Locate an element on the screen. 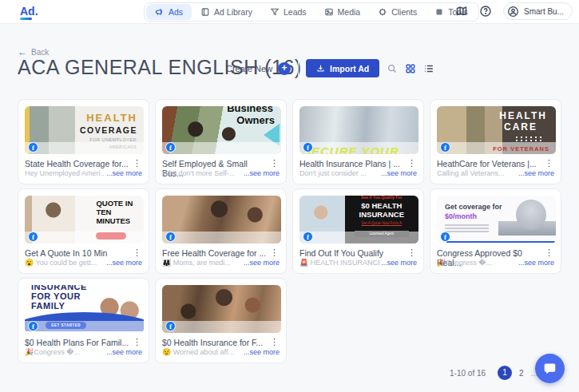 The image size is (579, 392). ad-card: f Free Health Coverage for ... ⋮ 👨‍👩‍👧 M… is located at coordinates (220, 232).